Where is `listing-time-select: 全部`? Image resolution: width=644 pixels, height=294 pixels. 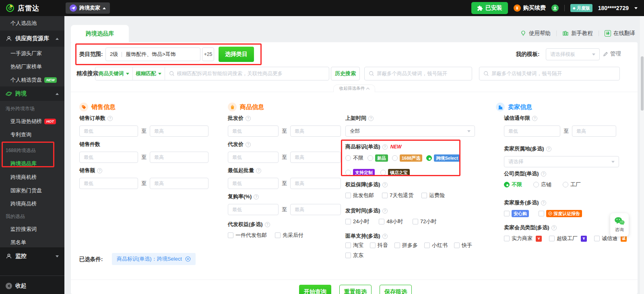
listing-time-select: 全部 is located at coordinates (410, 131).